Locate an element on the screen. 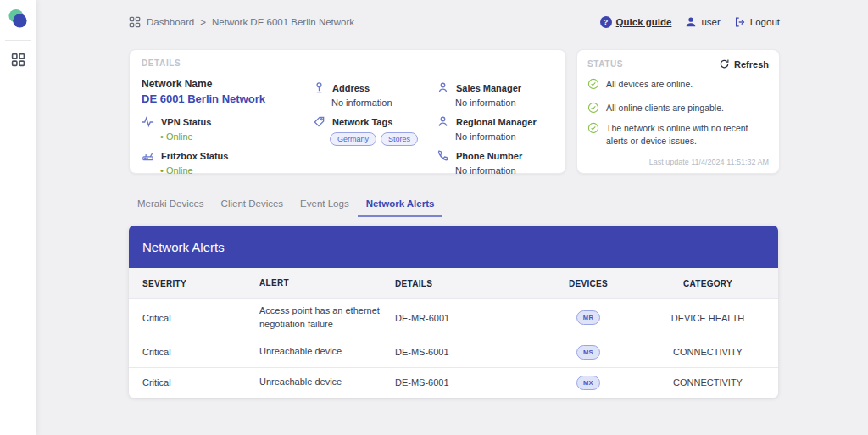 This screenshot has height=435, width=868. quick-guide-label: Quick guide is located at coordinates (644, 22).